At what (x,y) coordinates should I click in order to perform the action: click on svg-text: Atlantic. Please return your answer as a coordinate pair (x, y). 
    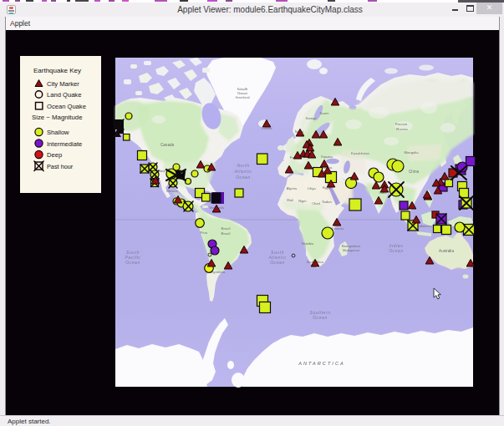
    Looking at the image, I should click on (242, 171).